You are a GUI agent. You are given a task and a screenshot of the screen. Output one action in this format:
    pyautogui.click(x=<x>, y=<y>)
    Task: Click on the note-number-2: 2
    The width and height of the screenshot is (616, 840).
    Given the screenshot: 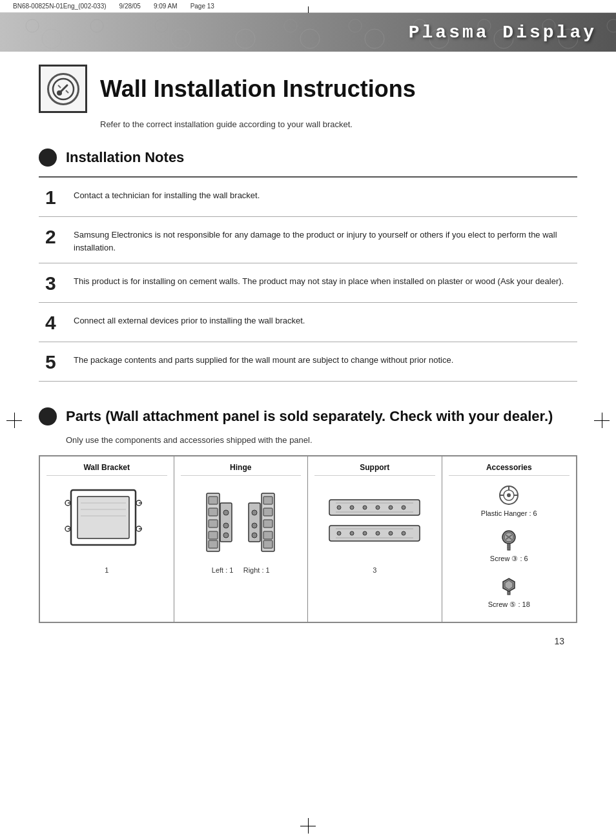 What is the action you would take?
    pyautogui.click(x=54, y=236)
    